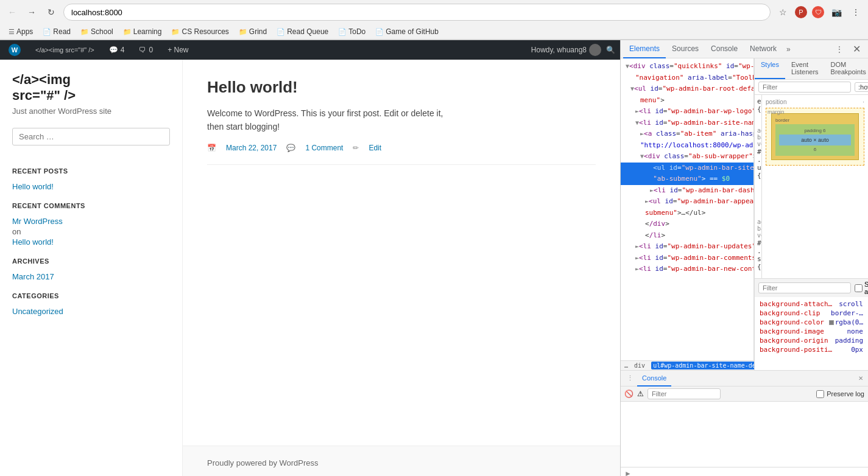  Describe the element at coordinates (308, 32) in the screenshot. I see `bookmark-read-queue-label: Read Queue` at that location.